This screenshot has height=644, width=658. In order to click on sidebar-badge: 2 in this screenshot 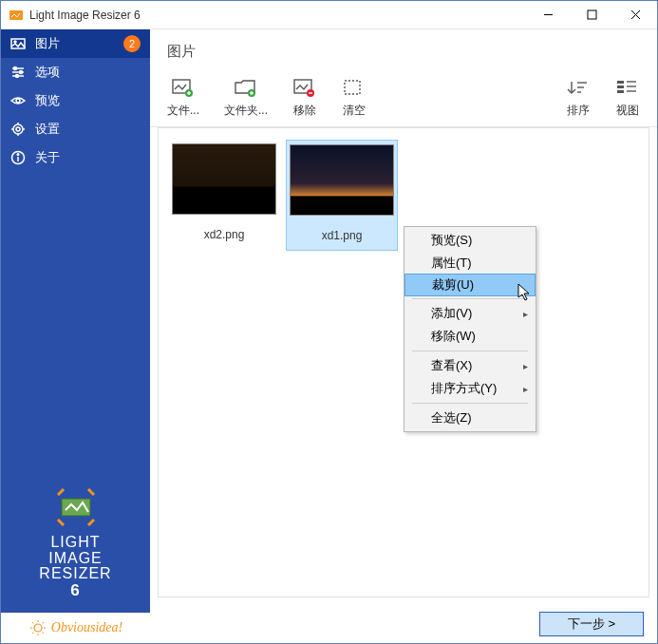, I will do `click(132, 44)`.